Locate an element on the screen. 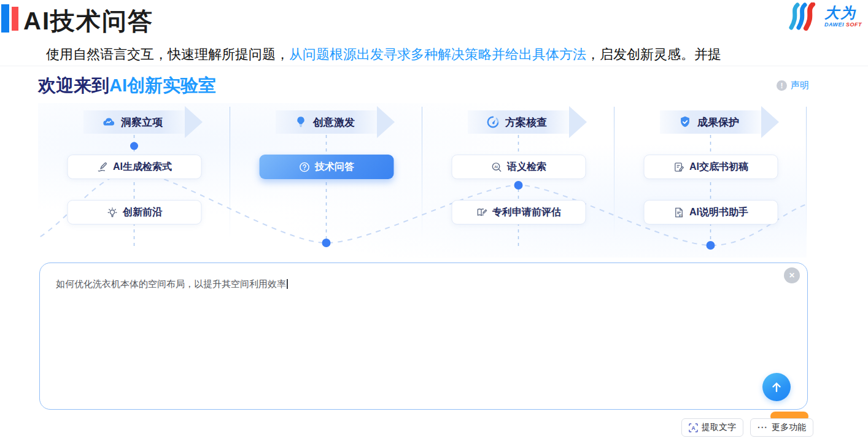  title-accent-bar-blue is located at coordinates (5, 18).